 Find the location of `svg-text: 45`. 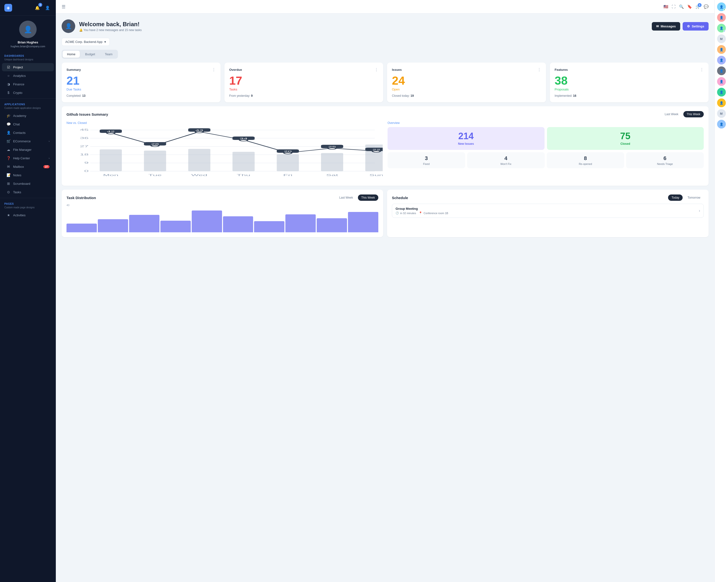

svg-text: 45 is located at coordinates (84, 130).